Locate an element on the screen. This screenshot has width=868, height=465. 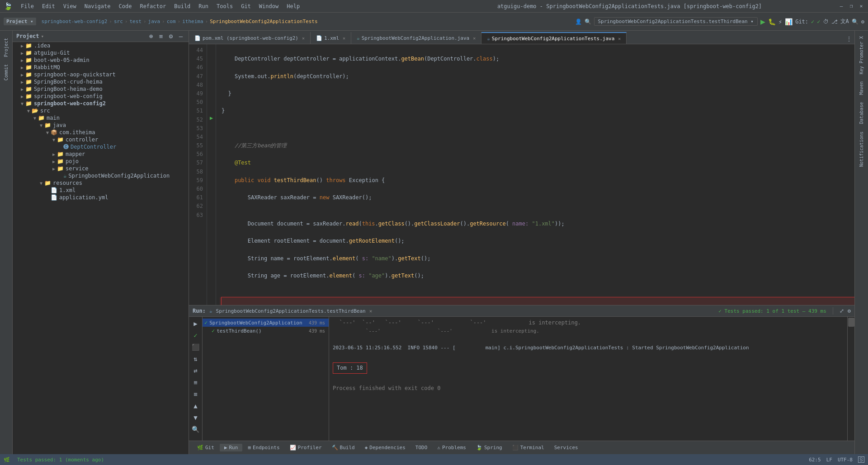
panel-close-btn: — is located at coordinates (181, 36).